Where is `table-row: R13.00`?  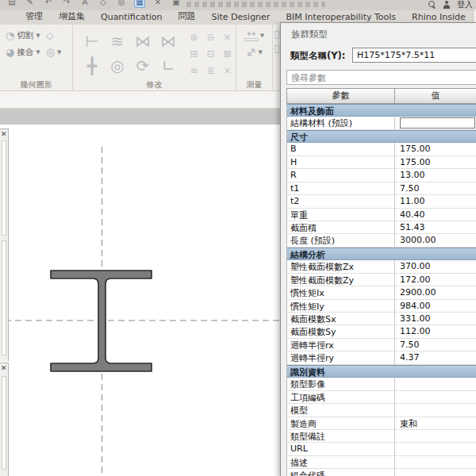
table-row: R13.00 is located at coordinates (381, 175).